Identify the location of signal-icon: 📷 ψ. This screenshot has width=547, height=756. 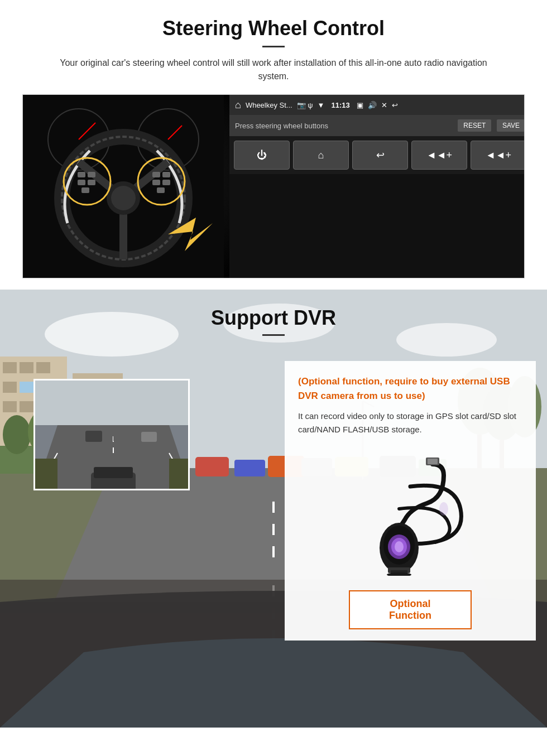
(305, 105).